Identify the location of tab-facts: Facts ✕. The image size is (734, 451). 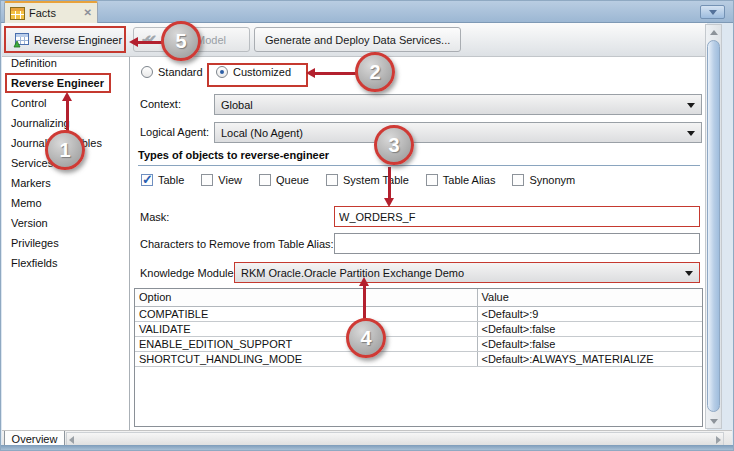
(51, 12).